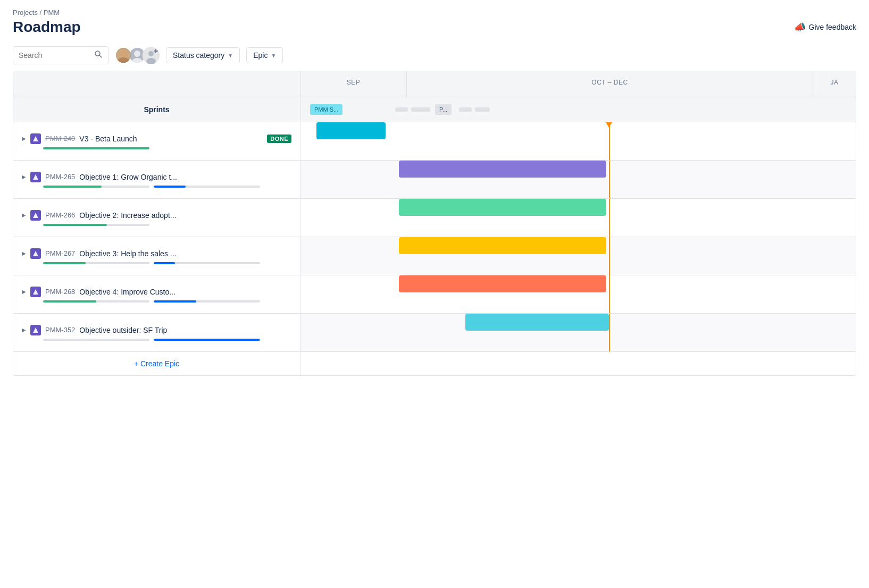 This screenshot has height=588, width=869. What do you see at coordinates (265, 55) in the screenshot?
I see `epic-filter: Epic ▼` at bounding box center [265, 55].